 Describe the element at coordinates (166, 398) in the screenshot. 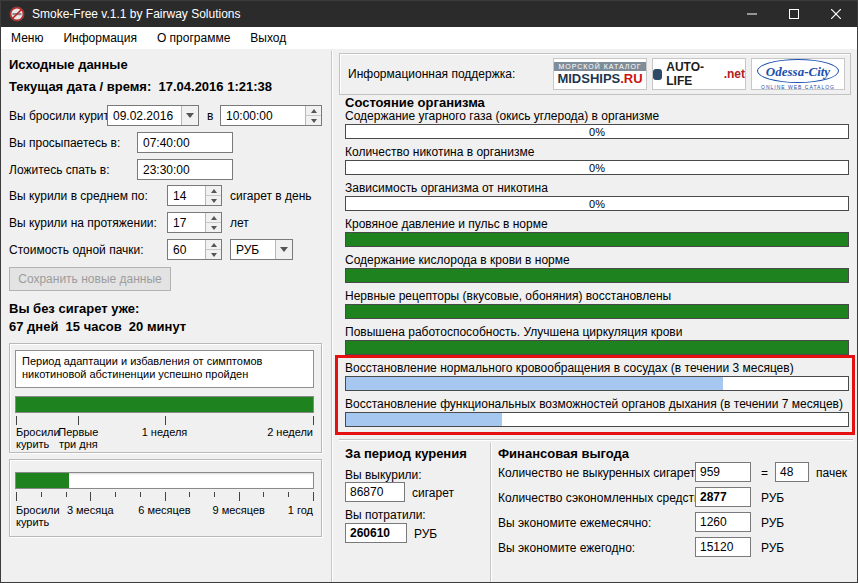

I see `adaptation-groupbox: Период адаптации и избавления от симптом…` at that location.